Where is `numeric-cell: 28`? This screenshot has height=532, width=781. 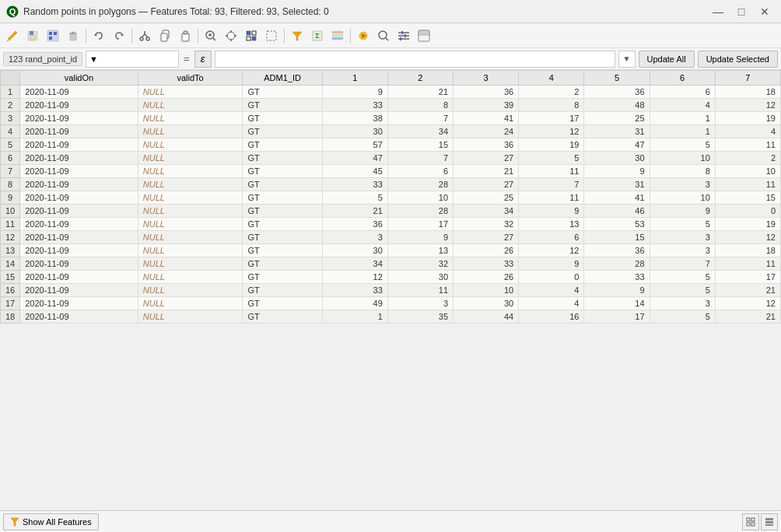 numeric-cell: 28 is located at coordinates (617, 264).